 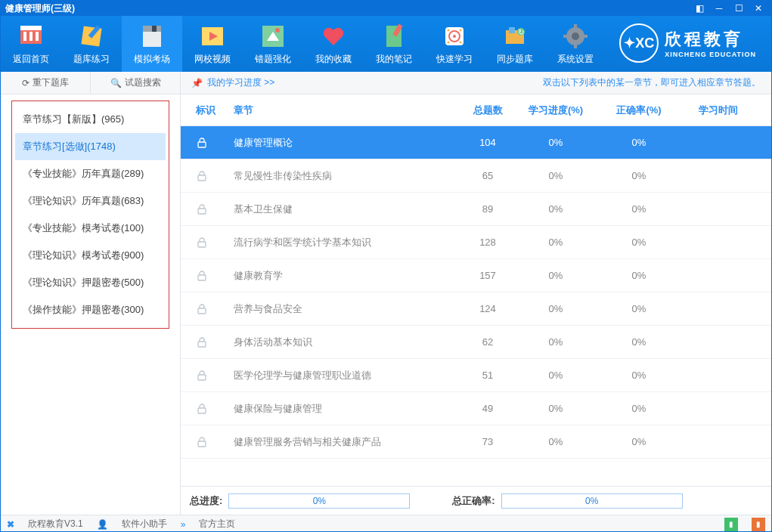 I want to click on table-row: 身体活动基本知识620%0%, so click(x=476, y=342).